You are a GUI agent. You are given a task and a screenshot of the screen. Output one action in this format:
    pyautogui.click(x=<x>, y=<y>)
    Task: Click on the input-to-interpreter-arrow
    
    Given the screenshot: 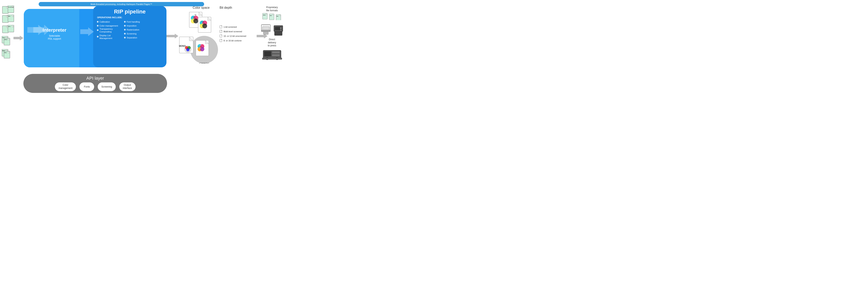 What is the action you would take?
    pyautogui.click(x=18, y=38)
    